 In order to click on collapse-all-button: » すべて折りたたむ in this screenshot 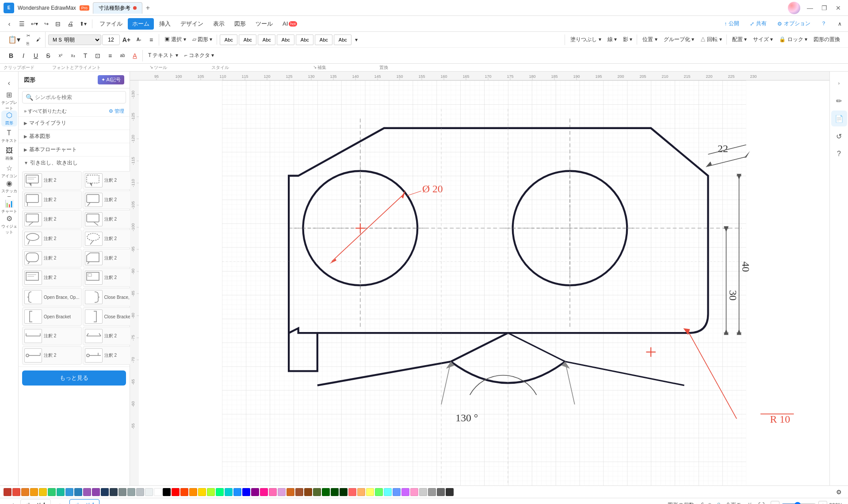, I will do `click(45, 111)`.